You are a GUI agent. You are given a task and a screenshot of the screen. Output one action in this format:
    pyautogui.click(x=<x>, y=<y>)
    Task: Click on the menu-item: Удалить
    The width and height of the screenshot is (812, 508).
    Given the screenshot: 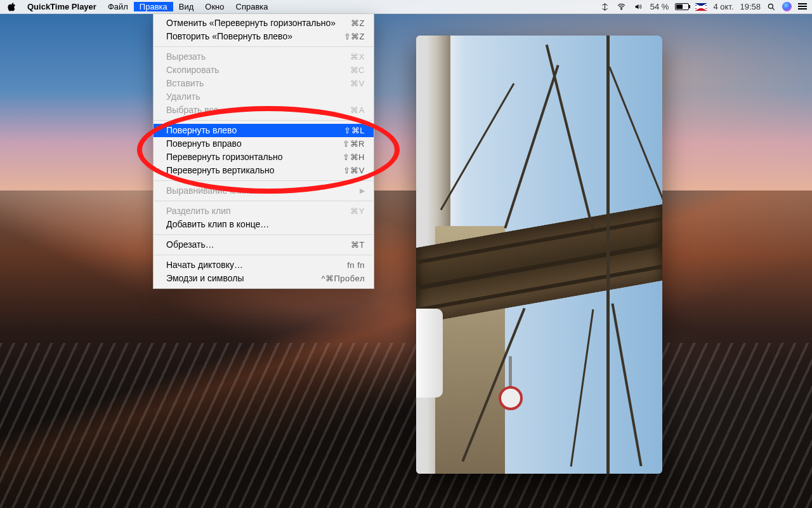 What is the action you would take?
    pyautogui.click(x=264, y=97)
    